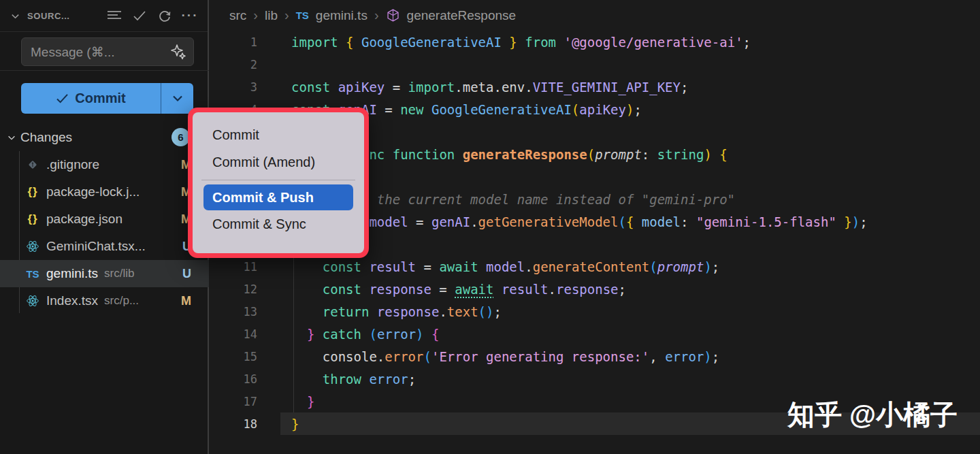 The image size is (980, 454). I want to click on commit-split-button: Commit, so click(108, 98).